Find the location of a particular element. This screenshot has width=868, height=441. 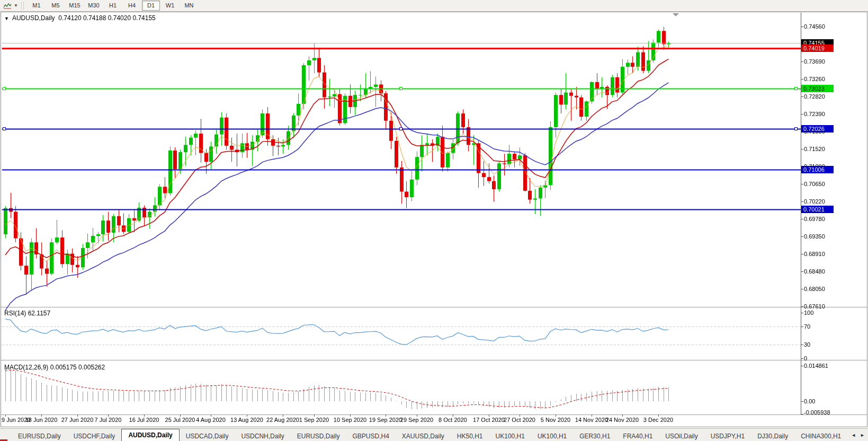

date-tick-label: 7 Jul 2020 is located at coordinates (108, 420).